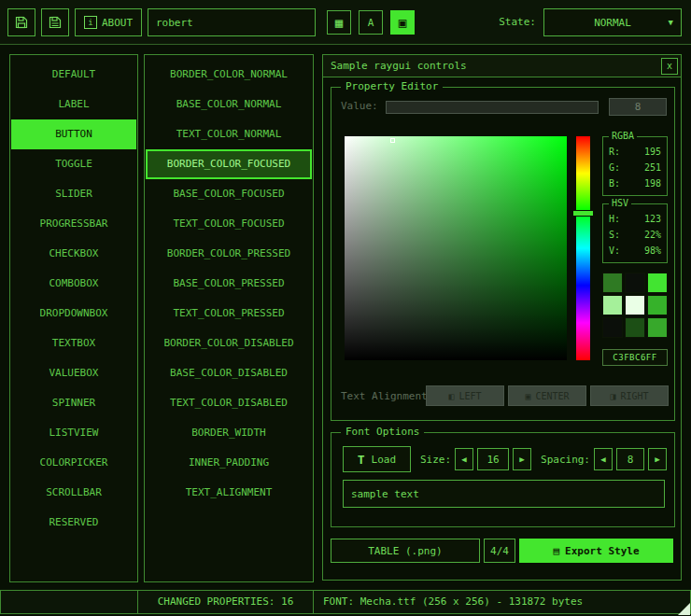  I want to click on export-format-dropdown: TABLE (.png), so click(405, 551).